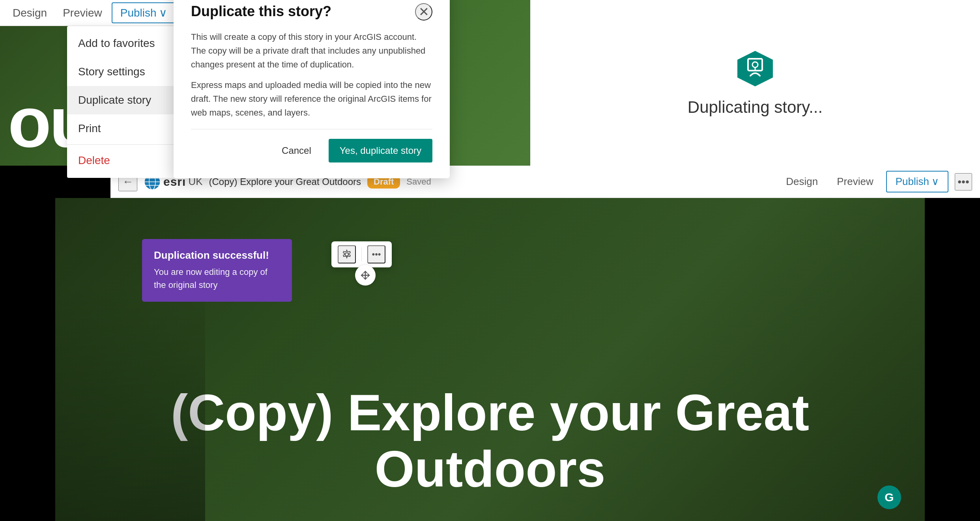 The height and width of the screenshot is (521, 980). I want to click on editor-publish-button: Publish ∨, so click(917, 181).